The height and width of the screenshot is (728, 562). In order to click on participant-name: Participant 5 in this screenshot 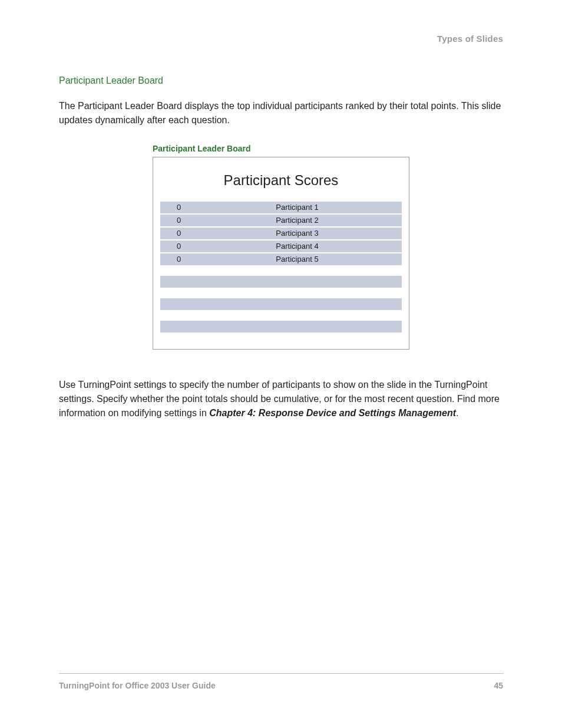, I will do `click(297, 259)`.